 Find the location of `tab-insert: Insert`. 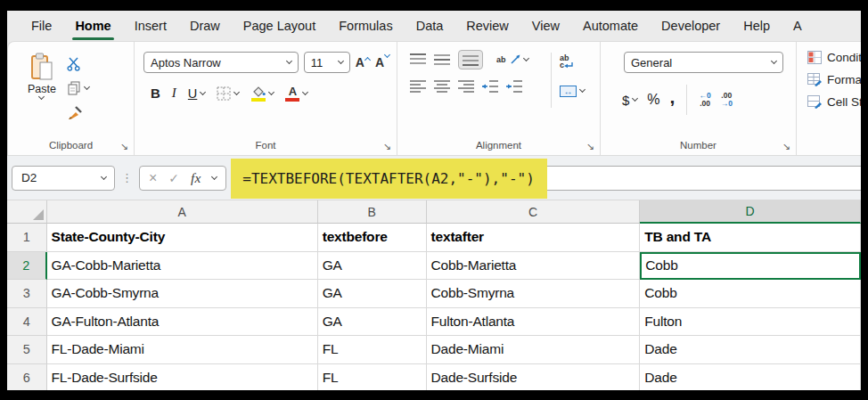

tab-insert: Insert is located at coordinates (151, 26).